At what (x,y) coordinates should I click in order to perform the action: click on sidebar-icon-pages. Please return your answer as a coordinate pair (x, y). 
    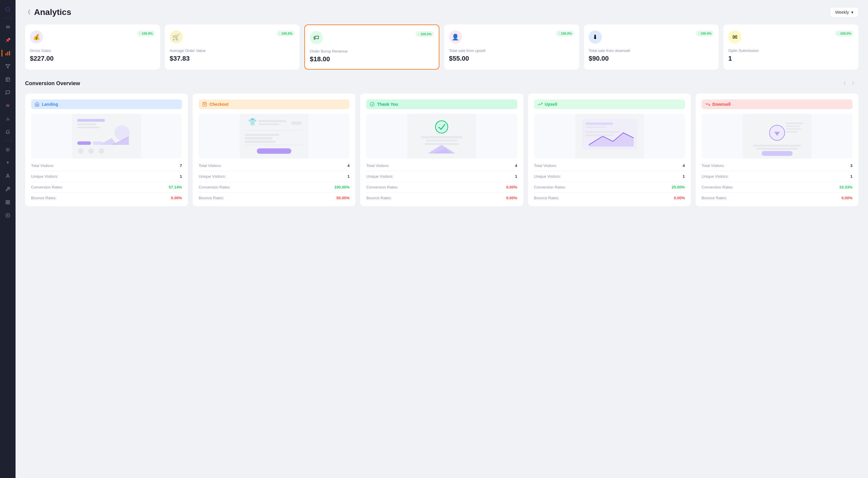
    Looking at the image, I should click on (8, 80).